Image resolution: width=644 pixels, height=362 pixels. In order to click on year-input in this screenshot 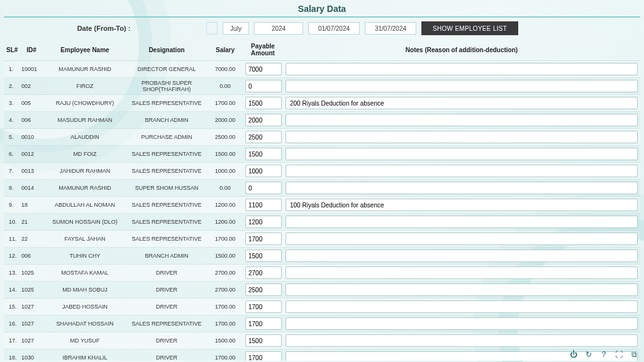, I will do `click(279, 28)`.